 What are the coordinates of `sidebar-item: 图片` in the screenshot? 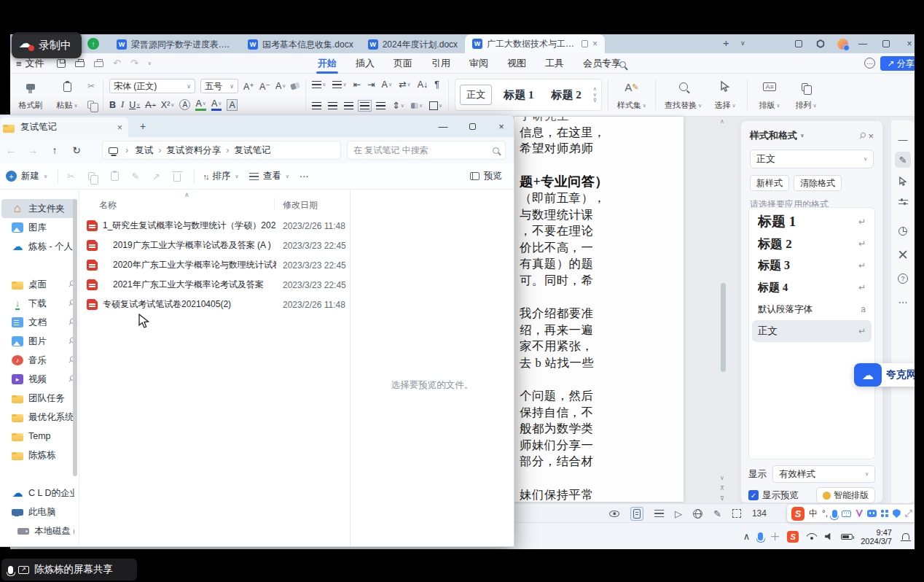 It's located at (39, 341).